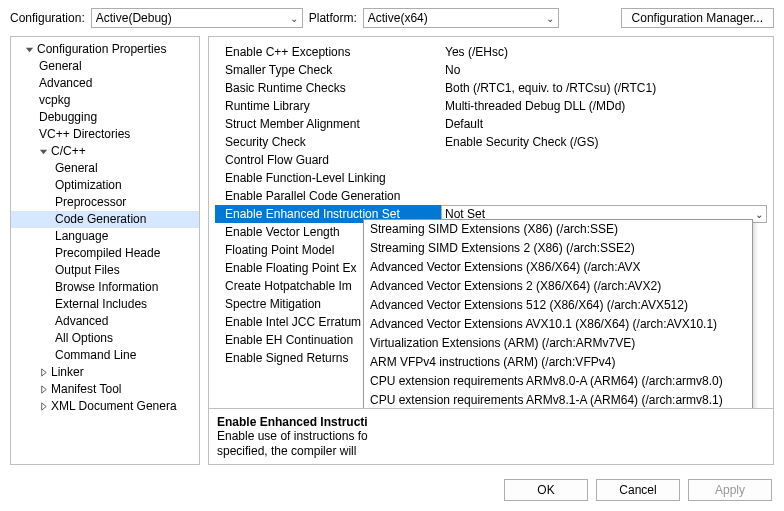  Describe the element at coordinates (603, 142) in the screenshot. I see `property-value: Enable Security Check (/GS)` at that location.